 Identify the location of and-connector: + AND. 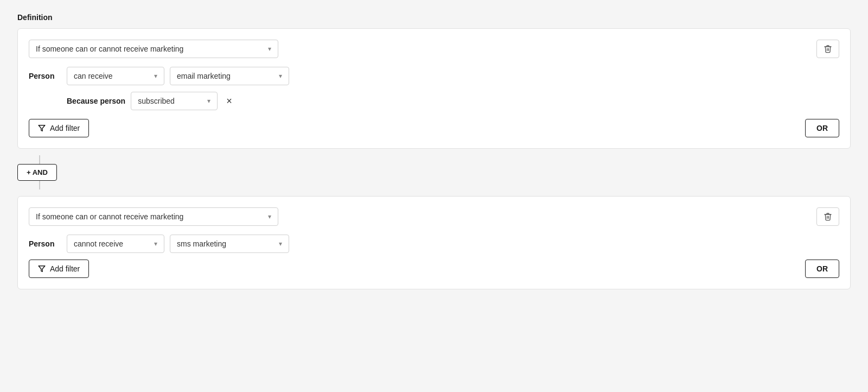
(434, 173).